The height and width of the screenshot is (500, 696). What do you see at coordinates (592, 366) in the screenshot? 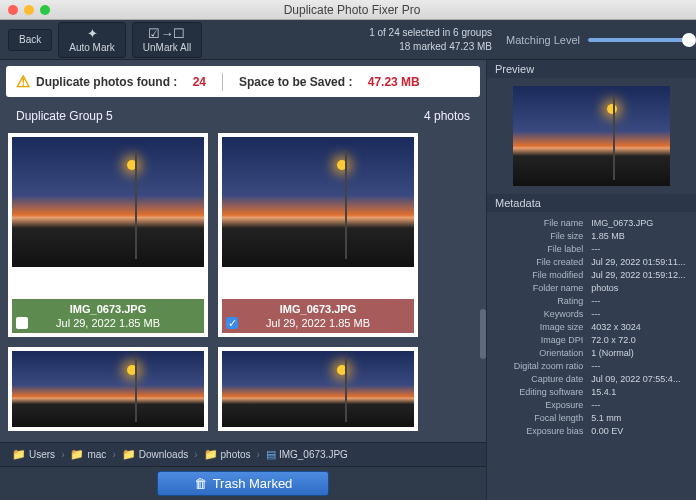
I see `metadata-row: Digital zoom ratio---` at bounding box center [592, 366].